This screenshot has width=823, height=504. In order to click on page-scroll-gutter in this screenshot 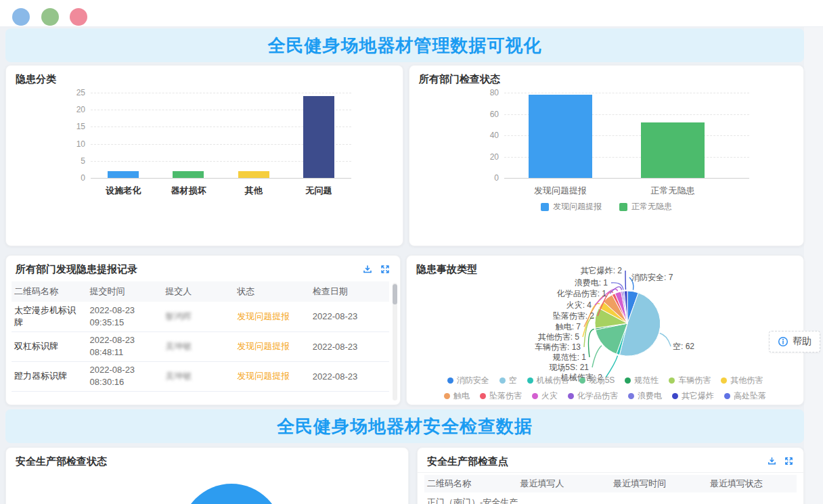, I will do `click(814, 265)`.